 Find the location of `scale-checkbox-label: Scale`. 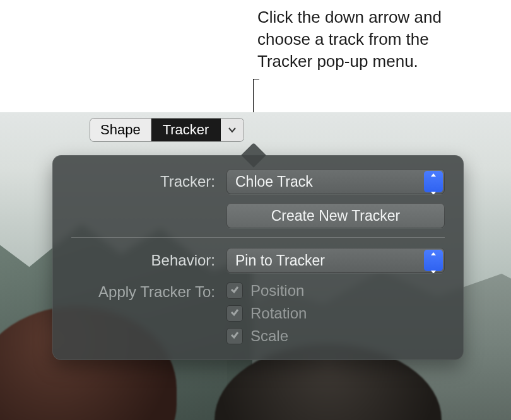

scale-checkbox-label: Scale is located at coordinates (269, 336).